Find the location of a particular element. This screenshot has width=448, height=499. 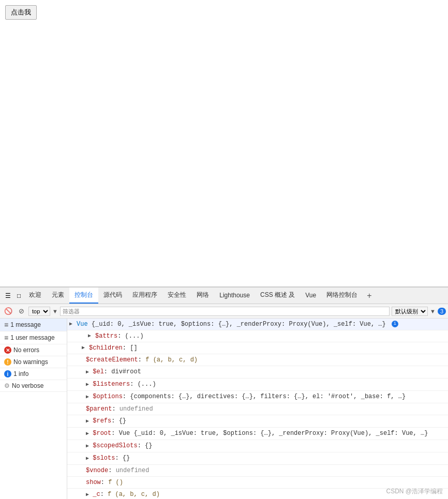

sidebar-label-info: 1 info is located at coordinates (21, 374).